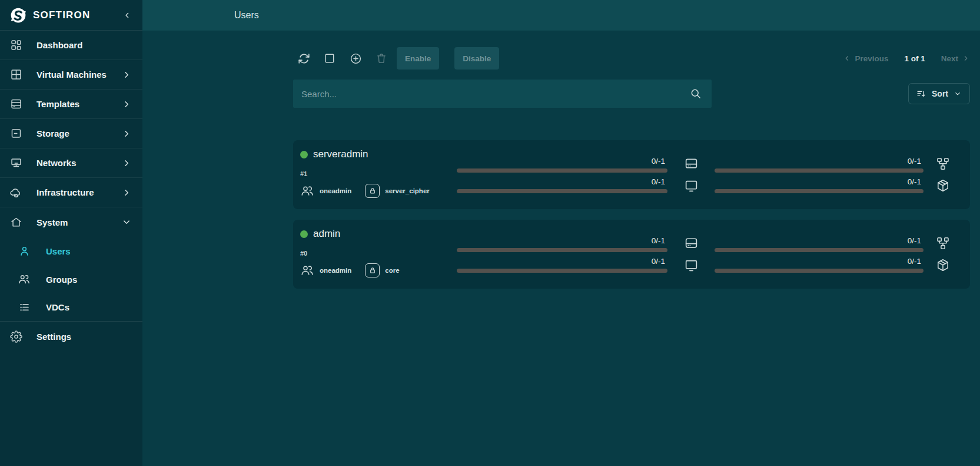 The width and height of the screenshot is (980, 466). What do you see at coordinates (71, 75) in the screenshot?
I see `sidebar-item-virtual-machines: Virtual Machines` at bounding box center [71, 75].